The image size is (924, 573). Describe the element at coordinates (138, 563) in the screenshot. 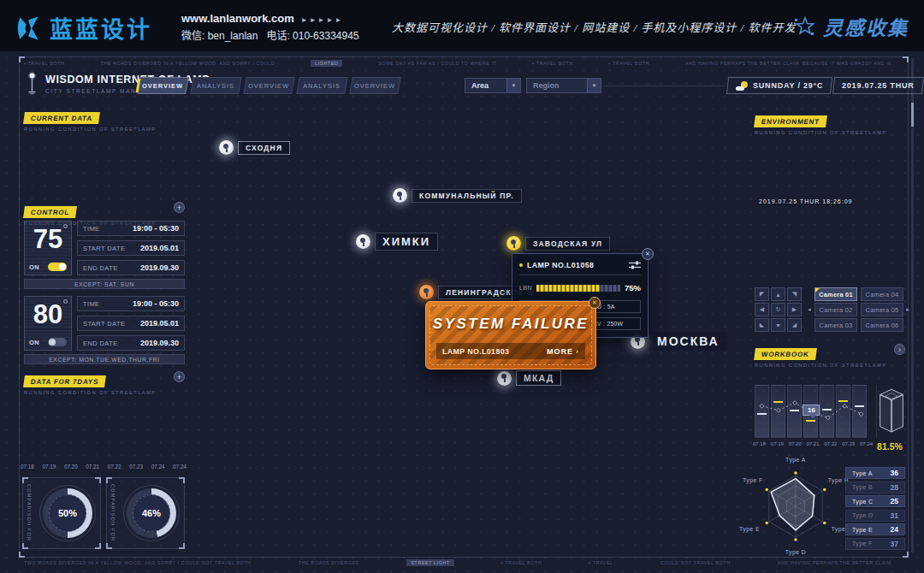

I see `decor-microtext: TWO ROADS DIVERGED IN A YELLOW WOOD, AND…` at that location.